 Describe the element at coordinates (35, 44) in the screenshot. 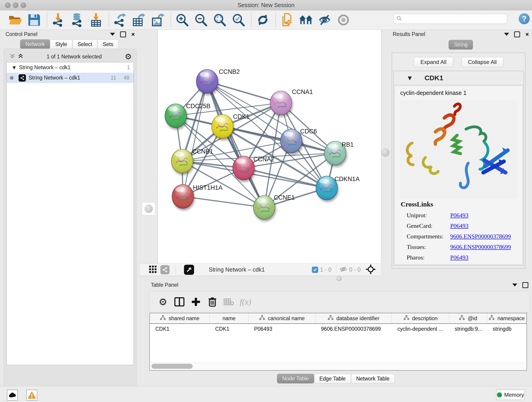

I see `tab-network: Network` at that location.